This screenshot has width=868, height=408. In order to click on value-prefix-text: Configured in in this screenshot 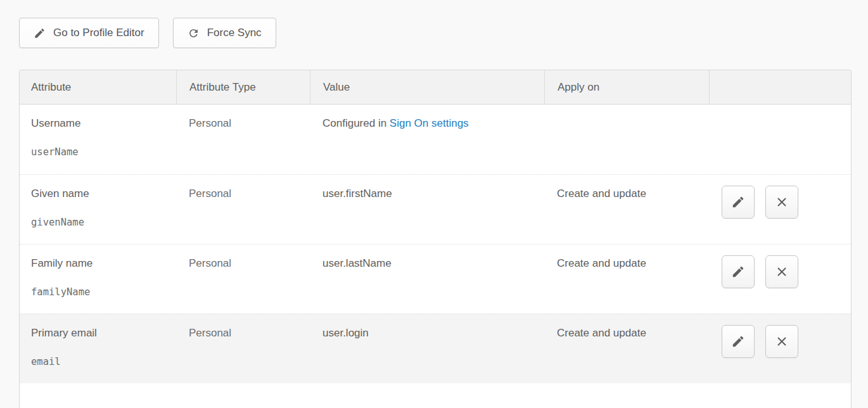, I will do `click(356, 123)`.